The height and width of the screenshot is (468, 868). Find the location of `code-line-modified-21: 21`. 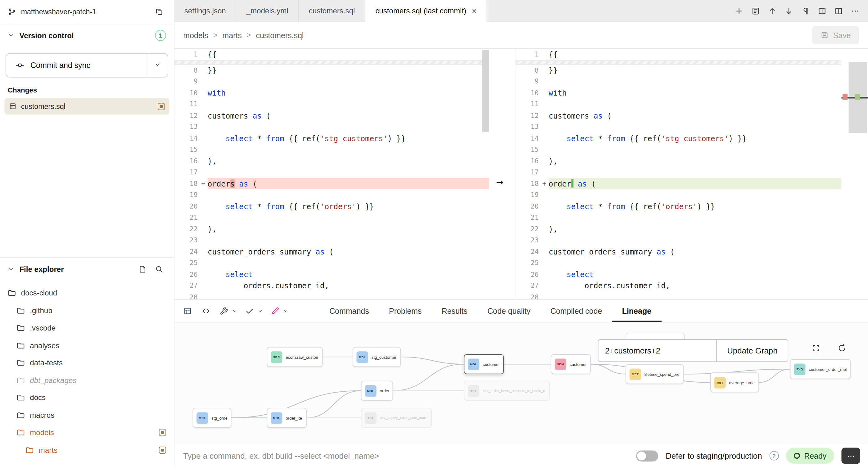

code-line-modified-21: 21 is located at coordinates (678, 218).